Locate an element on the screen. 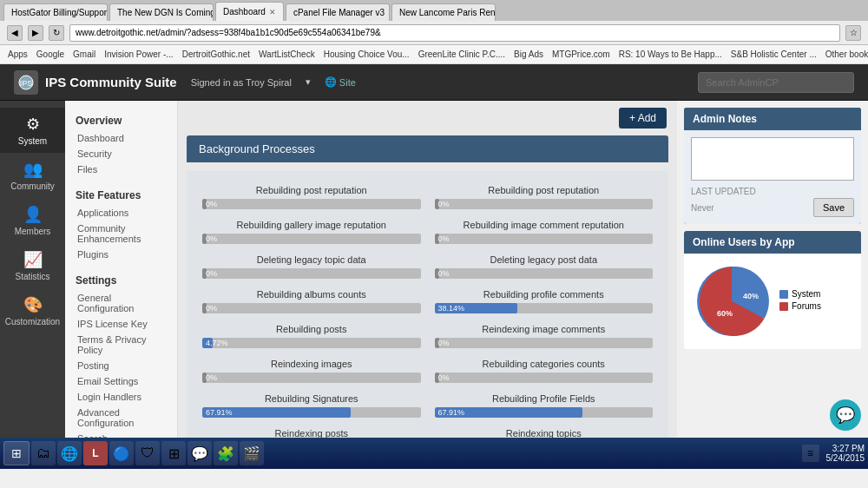 The width and height of the screenshot is (868, 488). progress-bar-bg-7: 38.14% is located at coordinates (544, 308).